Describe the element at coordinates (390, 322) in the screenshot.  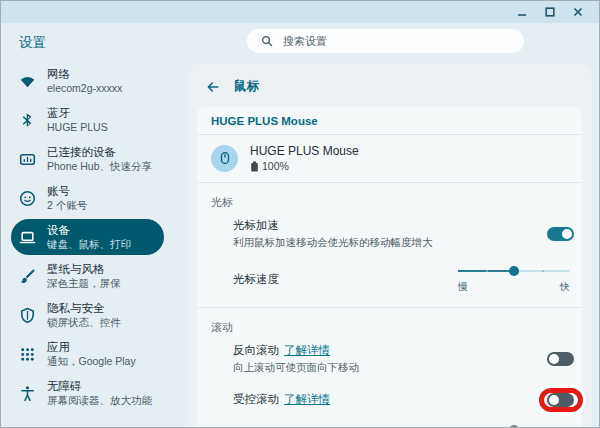
I see `section-title-scroll: 滚动` at that location.